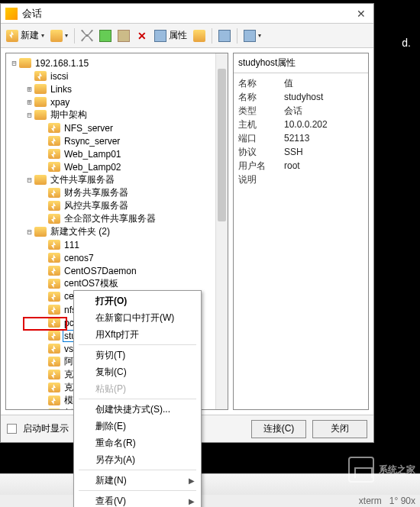 The width and height of the screenshot is (420, 507). I want to click on toolbar-button: ▾, so click(60, 36).